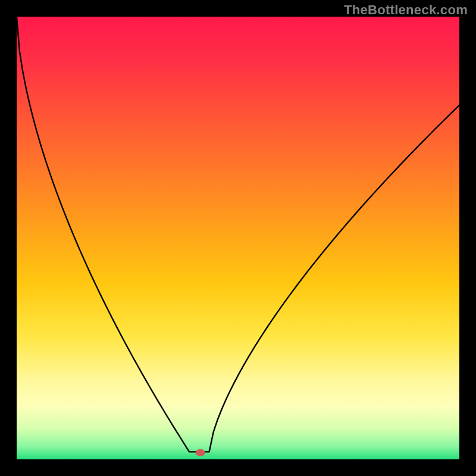  I want to click on optimum-marker, so click(201, 453).